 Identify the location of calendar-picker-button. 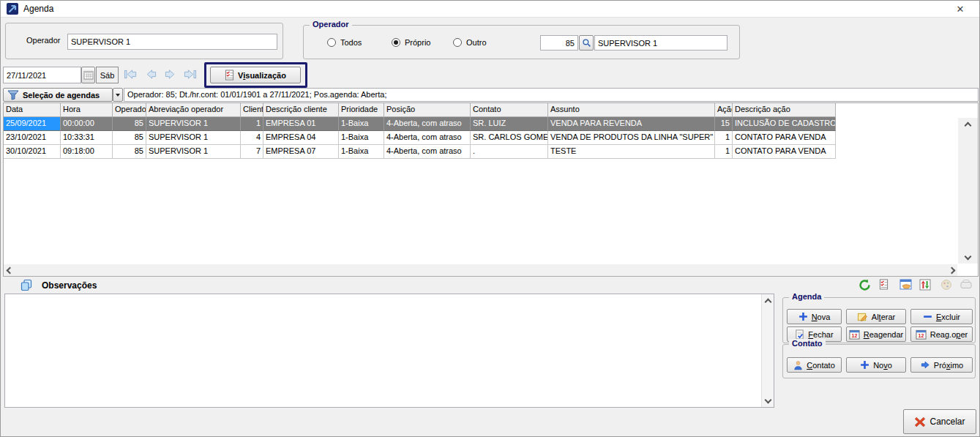
(88, 75).